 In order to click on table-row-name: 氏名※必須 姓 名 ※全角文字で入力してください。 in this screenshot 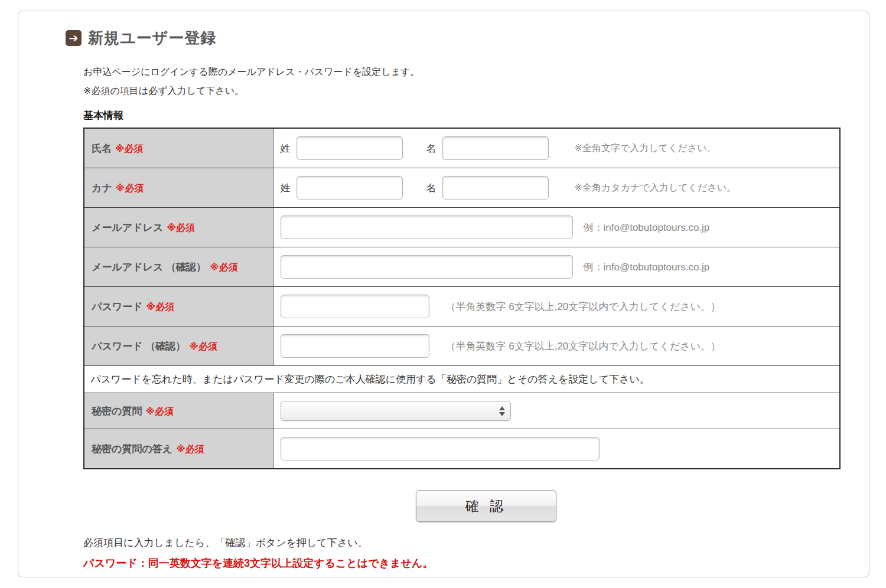, I will do `click(462, 148)`.